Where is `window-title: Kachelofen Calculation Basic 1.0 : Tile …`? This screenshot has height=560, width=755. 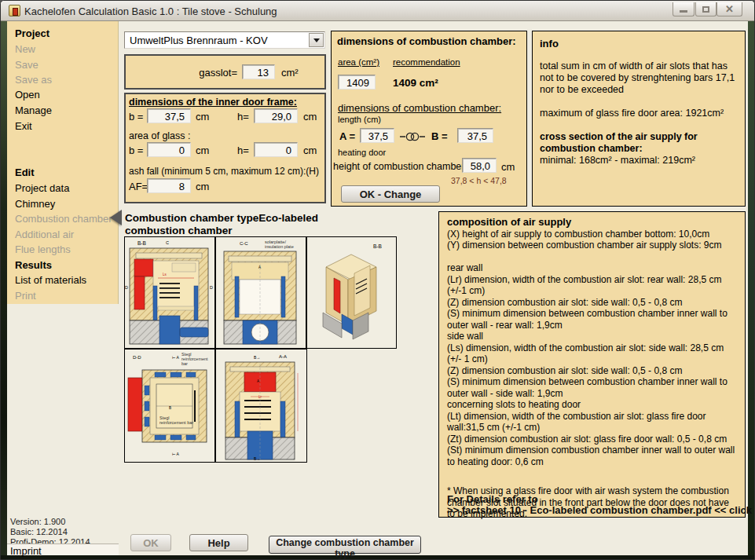
window-title: Kachelofen Calculation Basic 1.0 : Tile … is located at coordinates (151, 11).